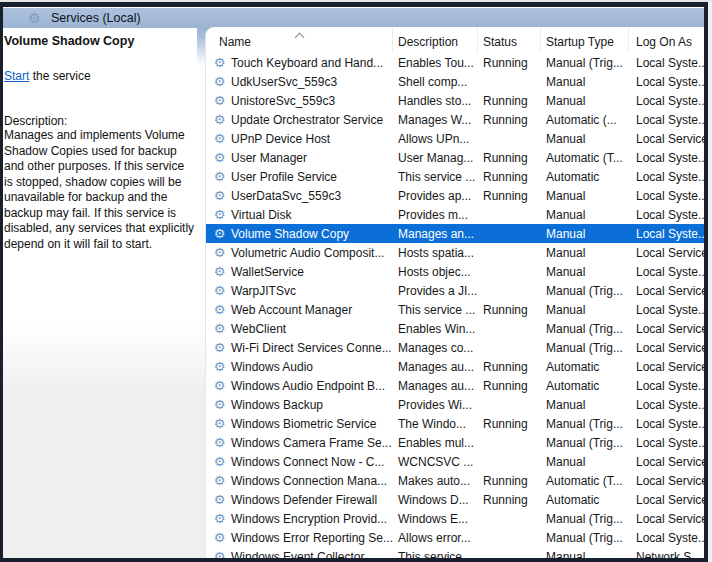  I want to click on table-row: ⚙Windows Encryption Provid... Windows E.…, so click(455, 518).